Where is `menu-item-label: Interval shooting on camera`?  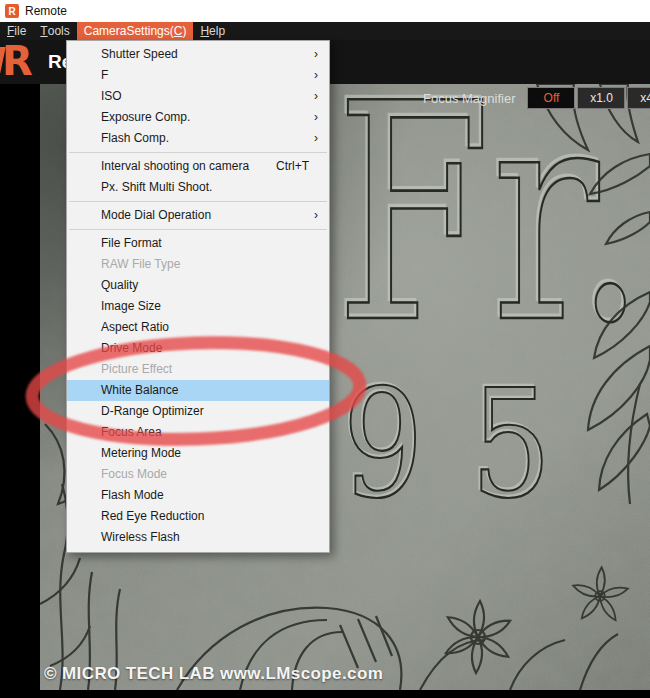 menu-item-label: Interval shooting on camera is located at coordinates (175, 166).